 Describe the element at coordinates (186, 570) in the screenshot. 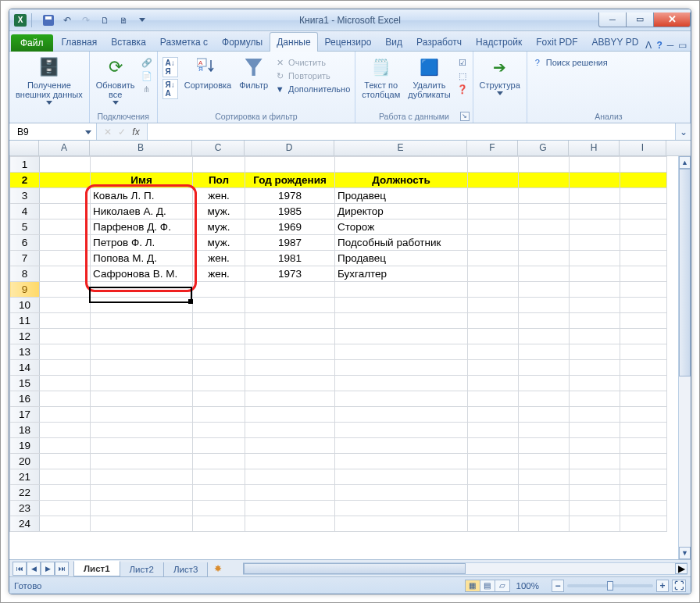

I see `sheet-tab-Лист3: Лист3` at that location.